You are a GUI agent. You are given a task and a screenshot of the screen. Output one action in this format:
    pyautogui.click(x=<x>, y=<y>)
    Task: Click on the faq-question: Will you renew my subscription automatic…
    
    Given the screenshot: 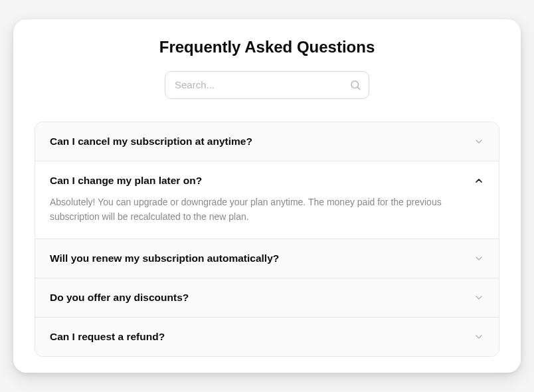 What is the action you would take?
    pyautogui.click(x=165, y=258)
    